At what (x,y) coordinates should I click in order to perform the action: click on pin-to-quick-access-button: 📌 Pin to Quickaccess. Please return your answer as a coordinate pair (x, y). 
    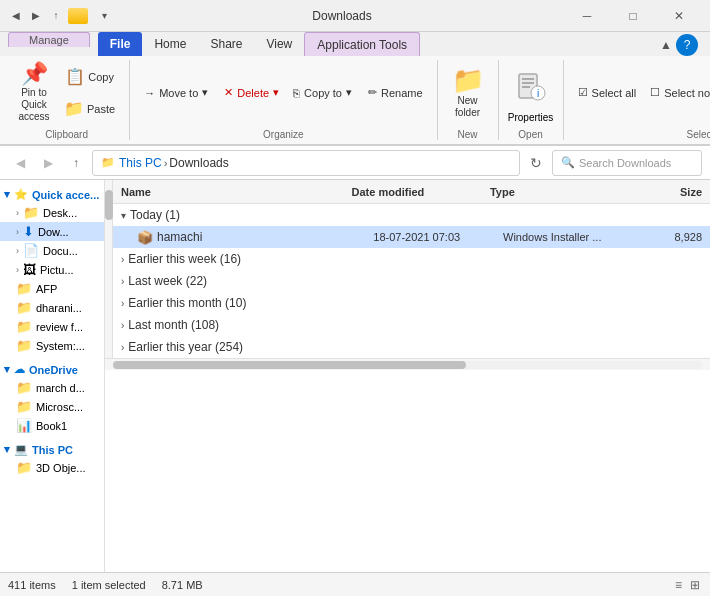
    Looking at the image, I should click on (34, 93).